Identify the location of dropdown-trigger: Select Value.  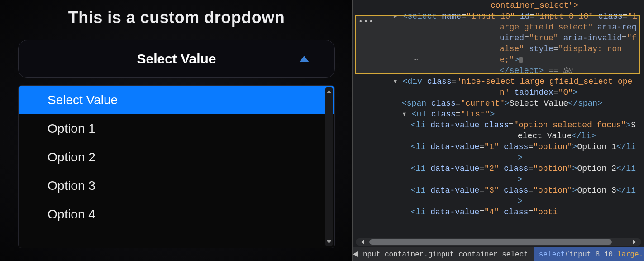
(177, 59).